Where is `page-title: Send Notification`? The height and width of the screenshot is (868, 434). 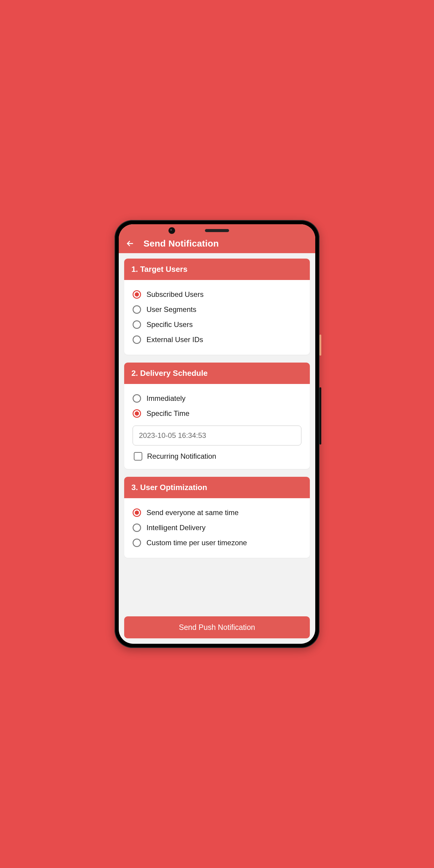 page-title: Send Notification is located at coordinates (181, 244).